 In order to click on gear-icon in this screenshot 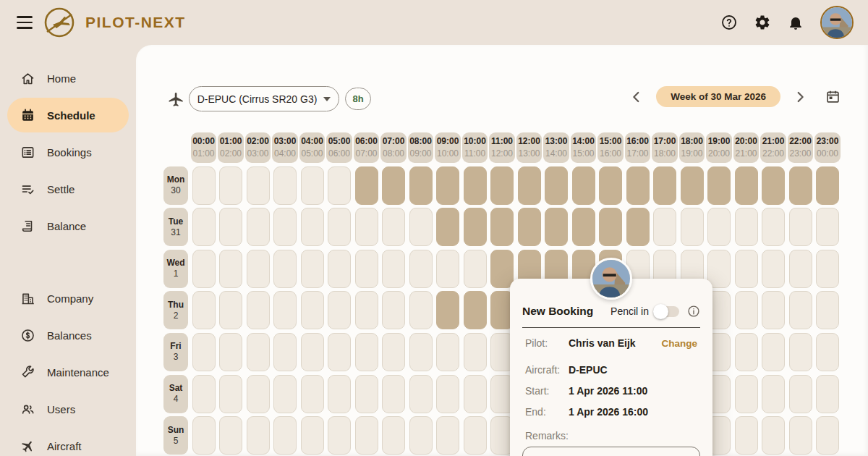, I will do `click(762, 22)`.